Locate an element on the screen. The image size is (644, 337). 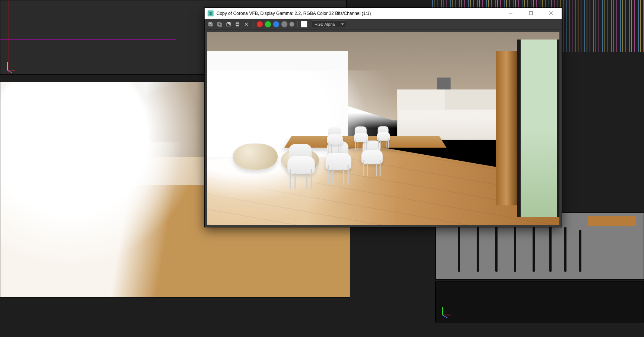
viewport-bottom-right-lower is located at coordinates (540, 302).